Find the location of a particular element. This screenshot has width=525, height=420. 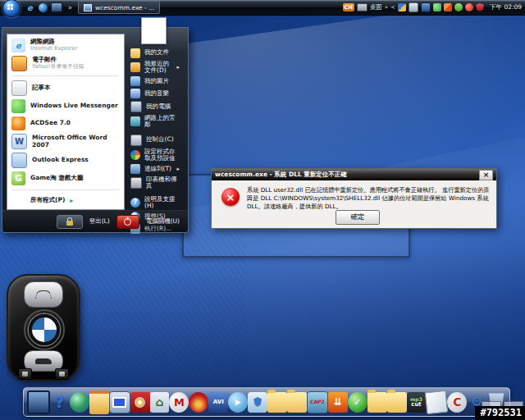

sync-green-tray-icon is located at coordinates (437, 7).